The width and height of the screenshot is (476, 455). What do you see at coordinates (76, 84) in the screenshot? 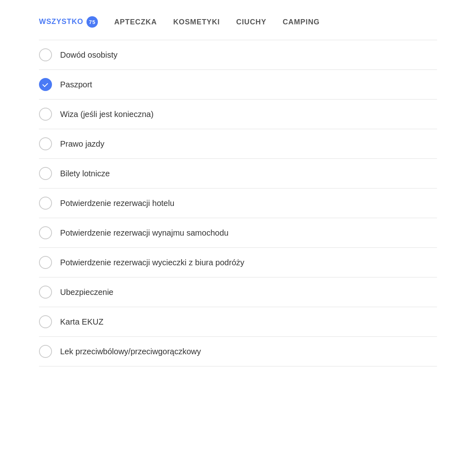
I see `item-label-2: Paszport` at bounding box center [76, 84].